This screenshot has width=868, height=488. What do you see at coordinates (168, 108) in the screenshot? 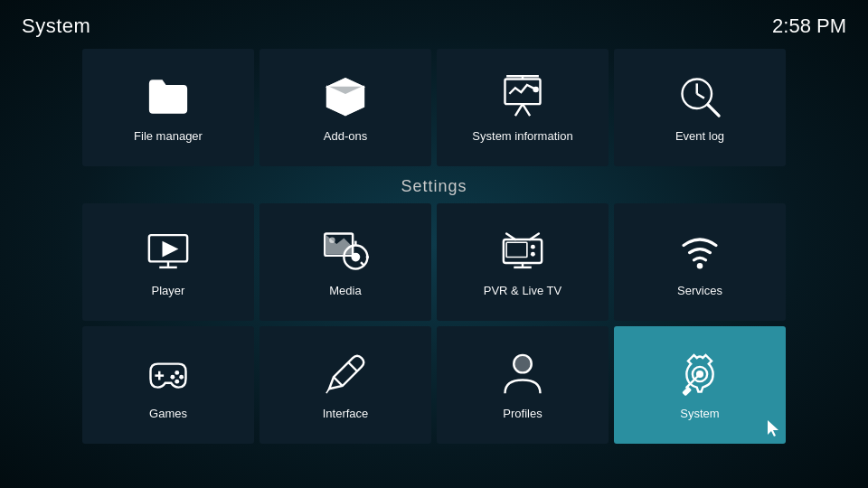
I see `tile-file-manager: File manager` at bounding box center [168, 108].